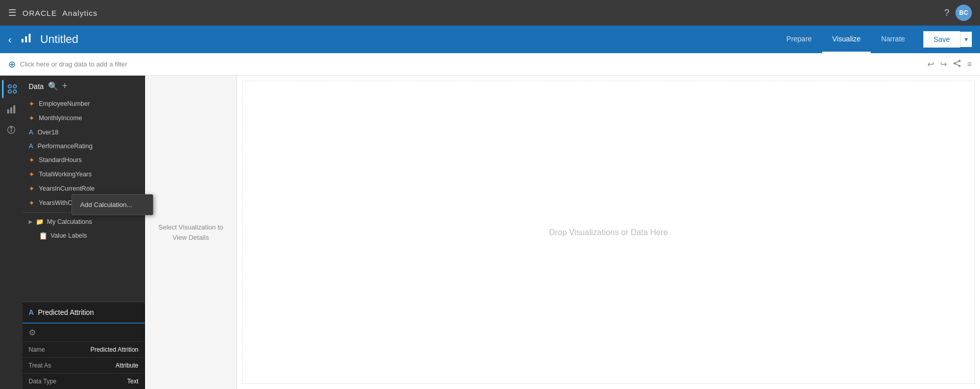 This screenshot has height=389, width=980. Describe the element at coordinates (84, 104) in the screenshot. I see `list-item: ✦ EmployeeNumber` at that location.